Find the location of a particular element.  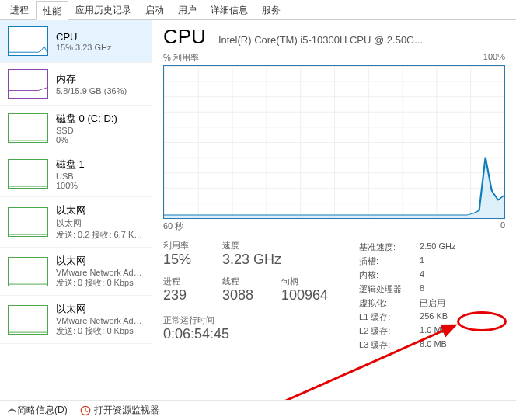

sidebar-title: 磁盘 0 (C: D:) is located at coordinates (87, 119).